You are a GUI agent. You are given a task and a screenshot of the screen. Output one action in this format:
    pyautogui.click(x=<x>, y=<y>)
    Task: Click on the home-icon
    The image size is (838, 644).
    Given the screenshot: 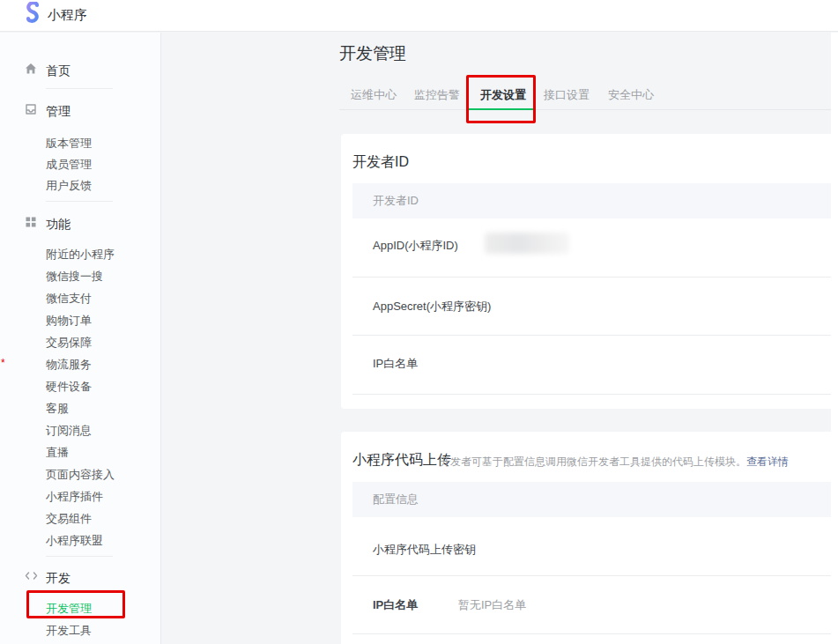 What is the action you would take?
    pyautogui.click(x=31, y=70)
    